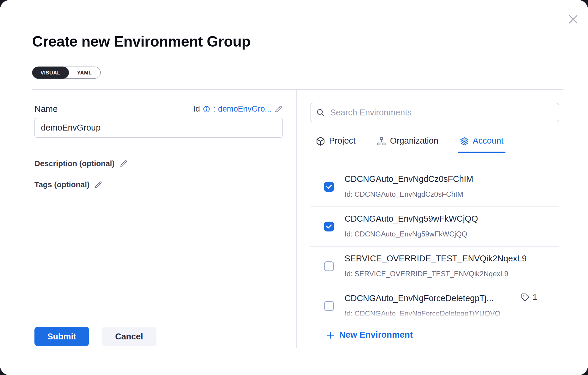 Image resolution: width=588 pixels, height=375 pixels. I want to click on page-title: Create new Environment Group, so click(141, 42).